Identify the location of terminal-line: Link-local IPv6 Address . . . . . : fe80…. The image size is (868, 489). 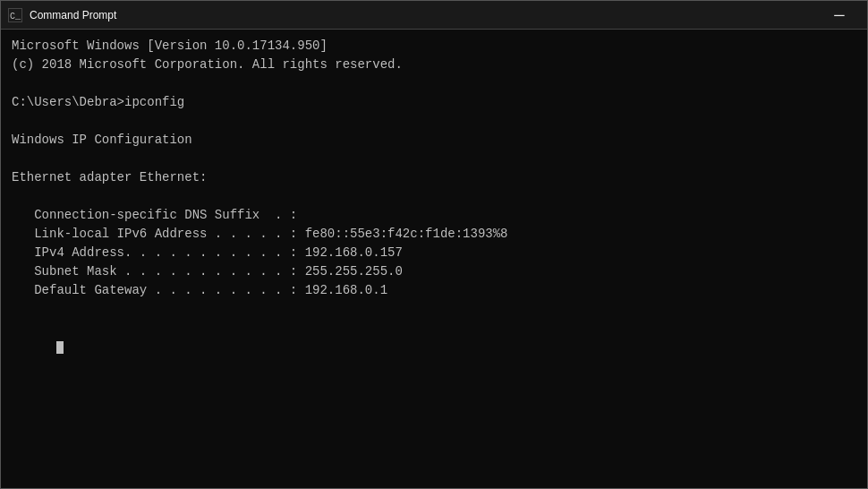
(434, 235).